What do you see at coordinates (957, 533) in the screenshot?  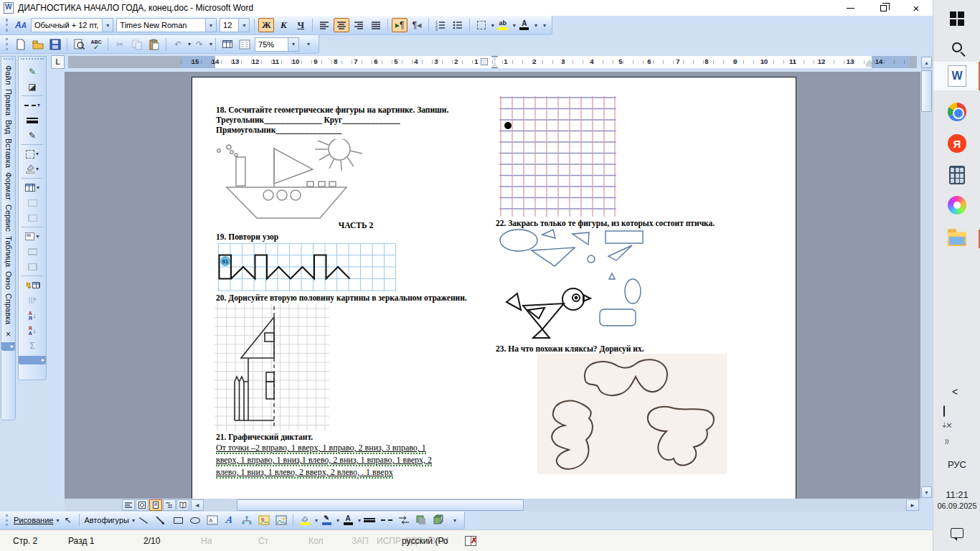 I see `notification-center-button` at bounding box center [957, 533].